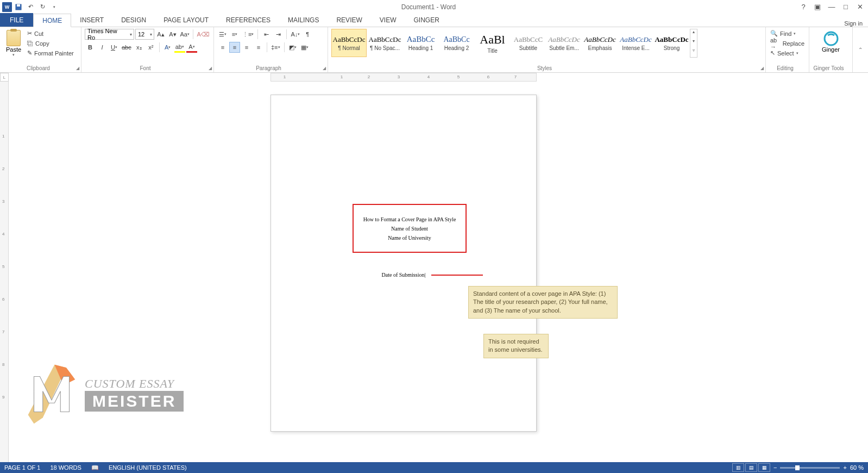 This screenshot has width=868, height=473. I want to click on undo-icon: ↶, so click(30, 7).